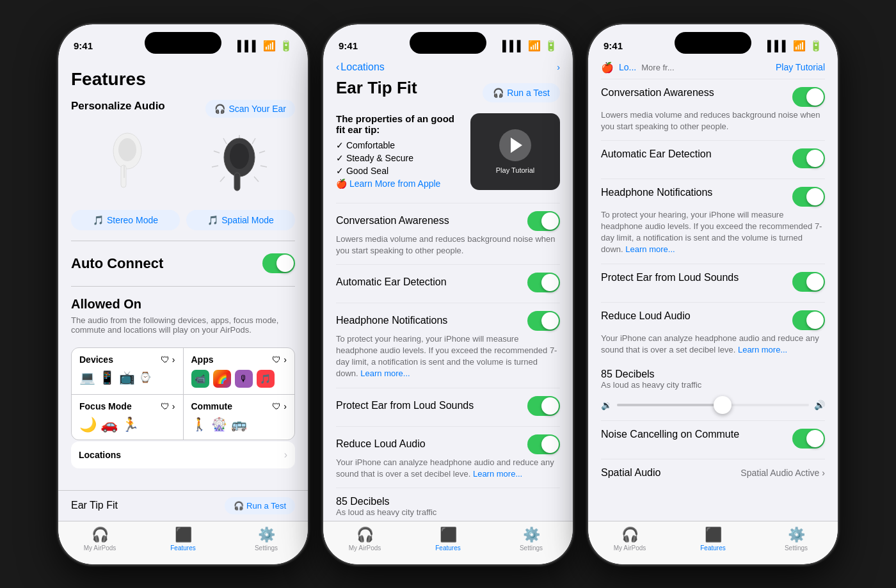  Describe the element at coordinates (279, 264) in the screenshot. I see `auto-connect-toggle` at that location.